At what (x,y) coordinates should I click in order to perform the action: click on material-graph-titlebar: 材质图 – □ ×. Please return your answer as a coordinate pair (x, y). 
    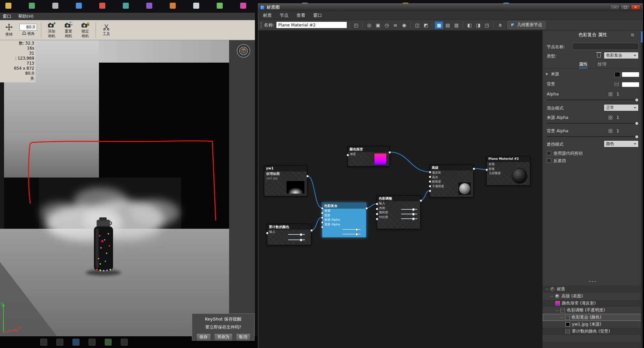
    Looking at the image, I should click on (450, 7).